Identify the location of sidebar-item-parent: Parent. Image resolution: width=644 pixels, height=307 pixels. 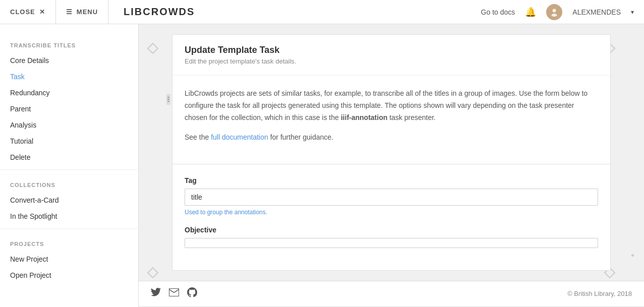
(69, 109).